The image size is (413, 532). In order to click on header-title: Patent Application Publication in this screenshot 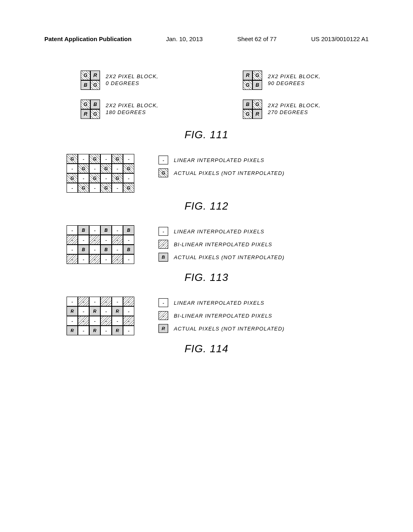, I will do `click(88, 39)`.